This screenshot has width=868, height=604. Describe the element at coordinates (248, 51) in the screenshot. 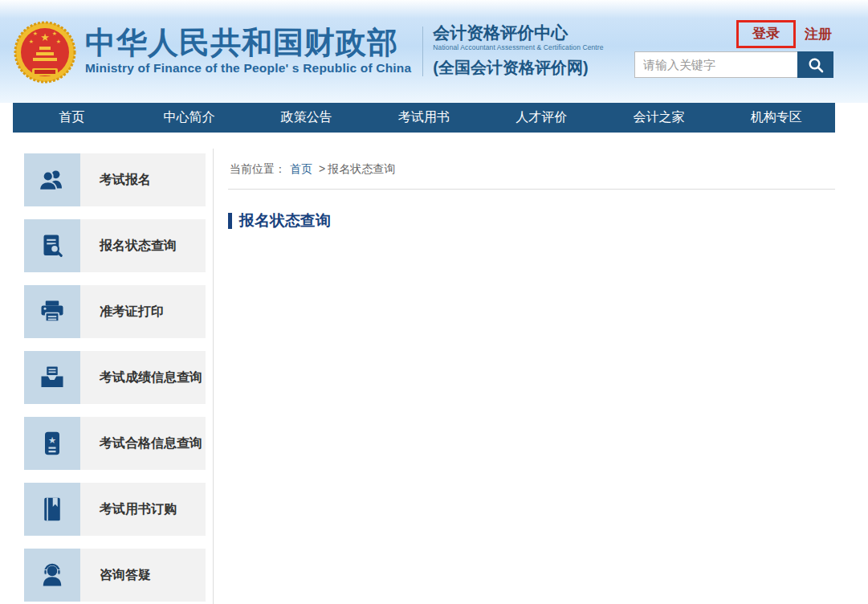

I see `ministry-title-block: 中华人民共和国财政部 Ministry of Finance of the Pe…` at that location.